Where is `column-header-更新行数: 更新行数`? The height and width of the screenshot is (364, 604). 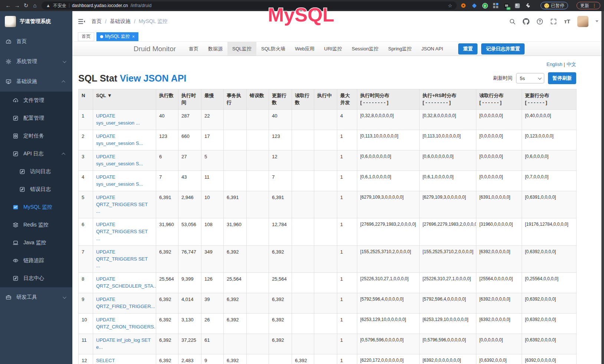
column-header-更新行数: 更新行数 is located at coordinates (280, 99).